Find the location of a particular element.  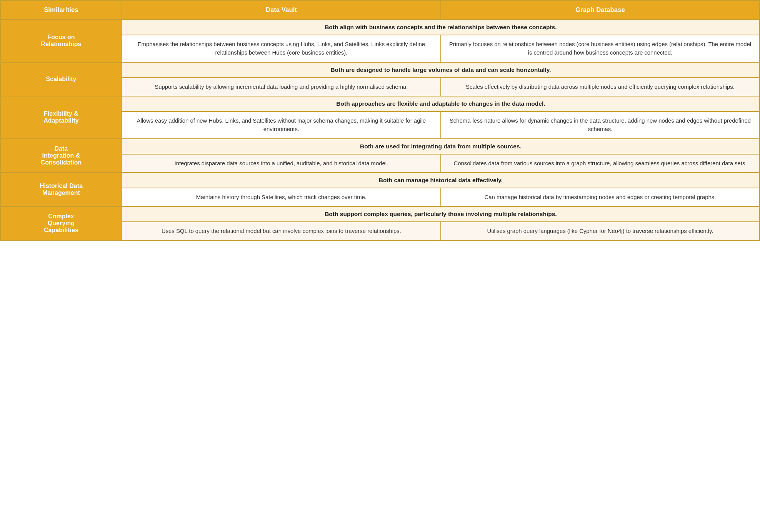

summary-cell-focus-on-relationships: Both align with business concepts and th… is located at coordinates (441, 27).